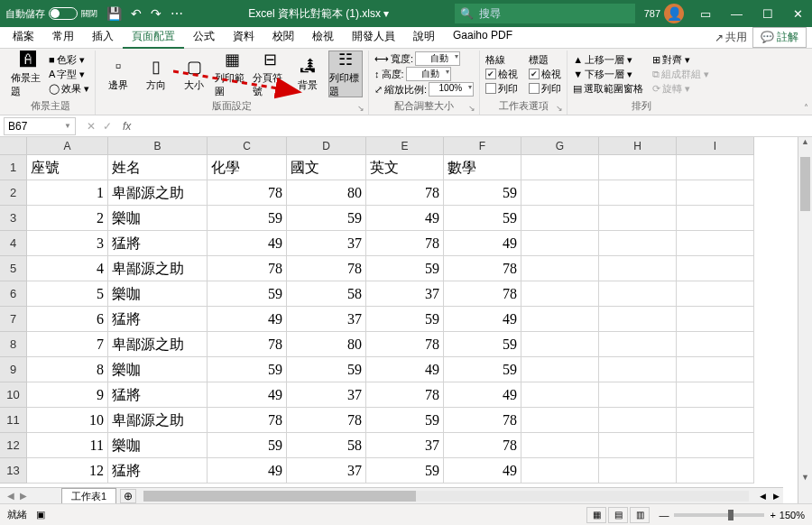 The width and height of the screenshot is (812, 525). Describe the element at coordinates (156, 14) in the screenshot. I see `redo-icon: ↷` at that location.